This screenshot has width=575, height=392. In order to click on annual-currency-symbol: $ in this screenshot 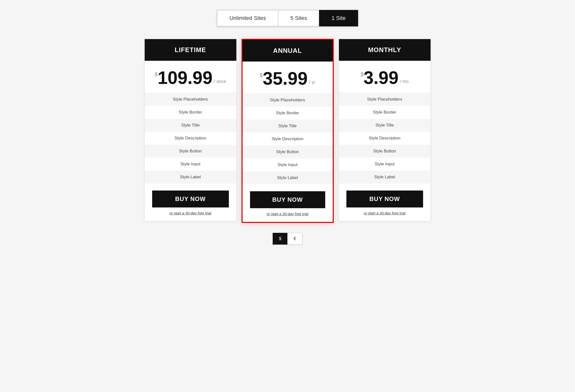, I will do `click(261, 75)`.